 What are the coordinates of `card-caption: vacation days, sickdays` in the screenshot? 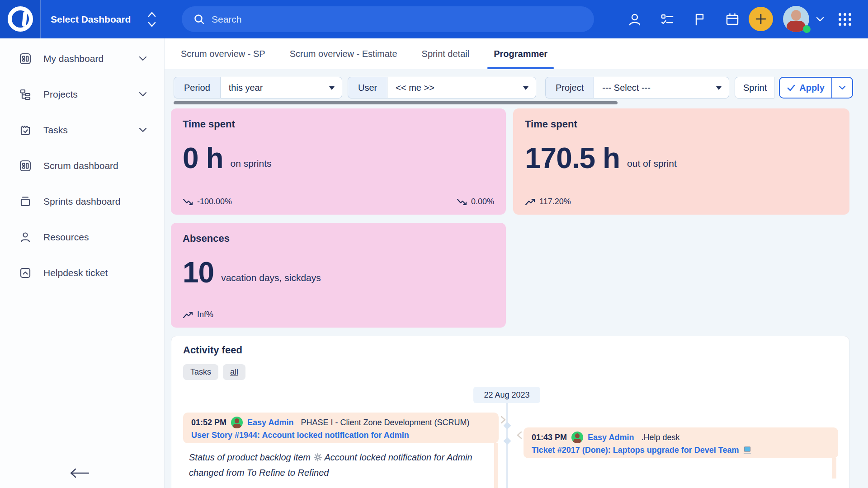 It's located at (271, 280).